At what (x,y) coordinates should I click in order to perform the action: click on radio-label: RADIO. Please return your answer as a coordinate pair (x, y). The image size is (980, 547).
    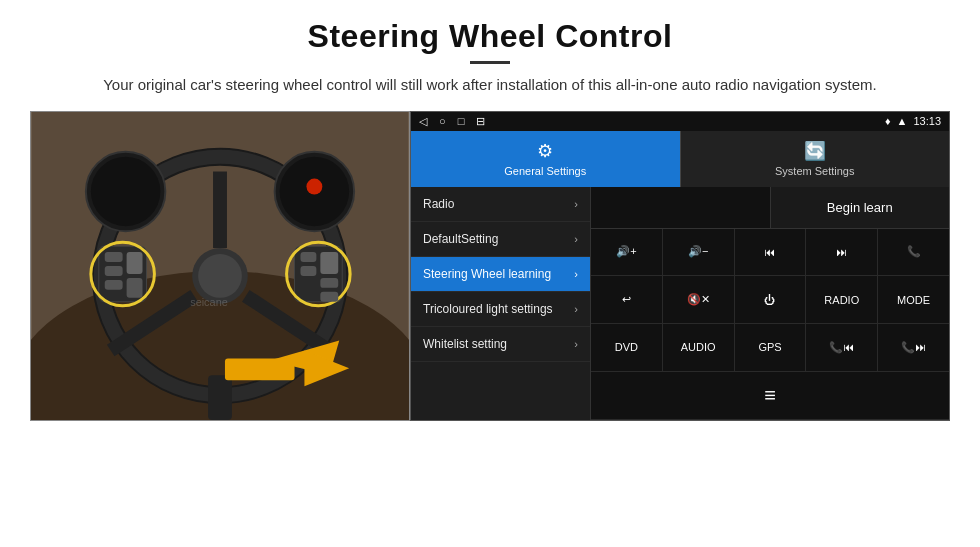
    Looking at the image, I should click on (842, 300).